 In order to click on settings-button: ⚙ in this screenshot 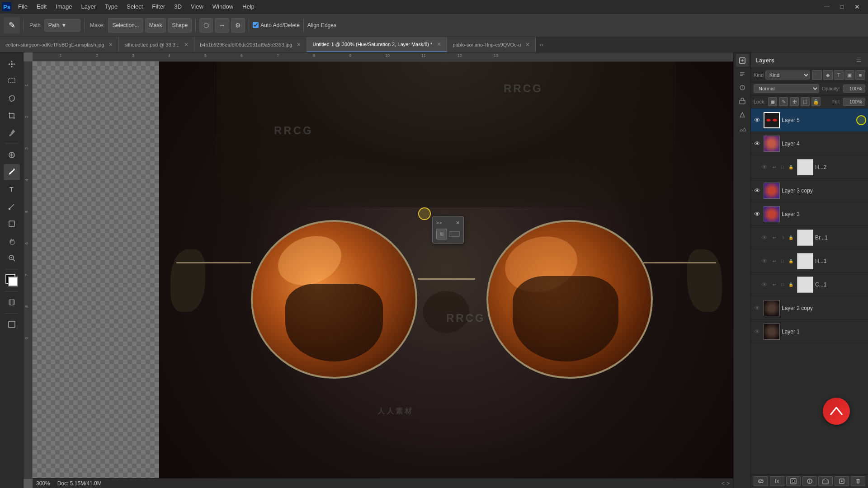, I will do `click(238, 25)`.